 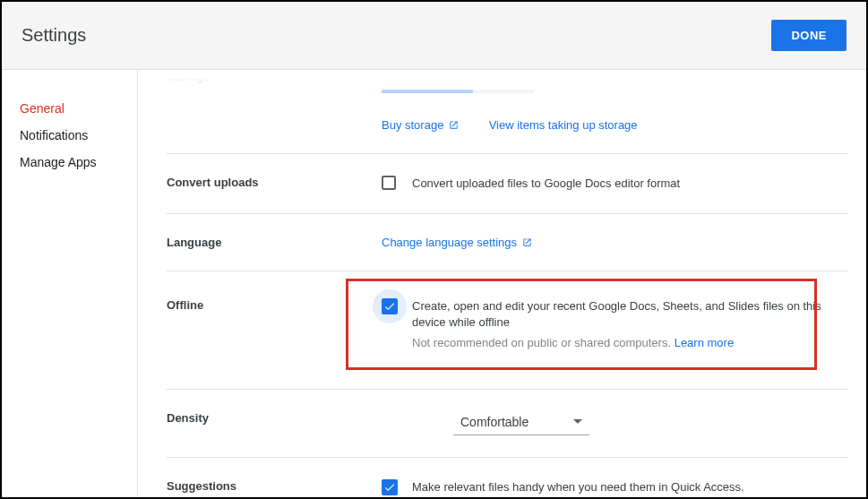 What do you see at coordinates (390, 487) in the screenshot?
I see `suggestions-checkbox` at bounding box center [390, 487].